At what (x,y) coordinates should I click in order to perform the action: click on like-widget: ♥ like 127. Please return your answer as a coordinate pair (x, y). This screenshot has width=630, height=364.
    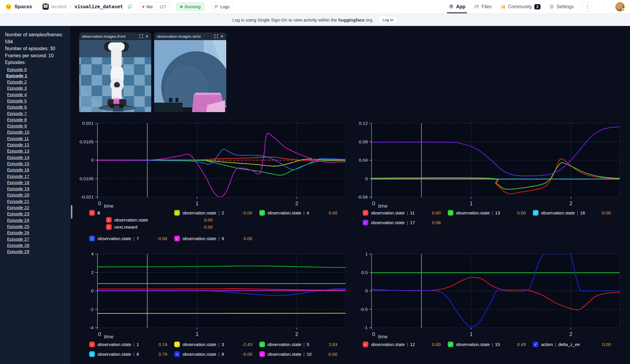
    Looking at the image, I should click on (154, 6).